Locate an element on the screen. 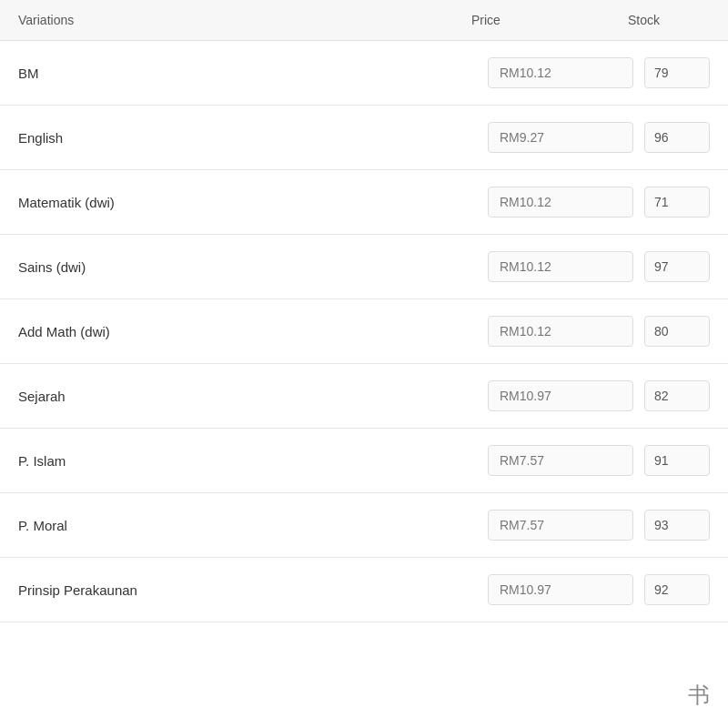 Image resolution: width=728 pixels, height=728 pixels. variation-name-english: English is located at coordinates (253, 138).